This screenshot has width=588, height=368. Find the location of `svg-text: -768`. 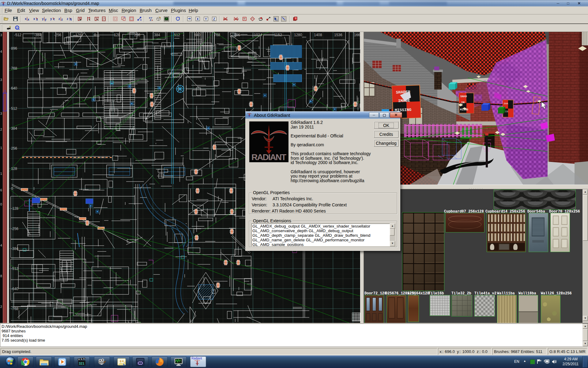

svg-text: -768 is located at coordinates (15, 309).